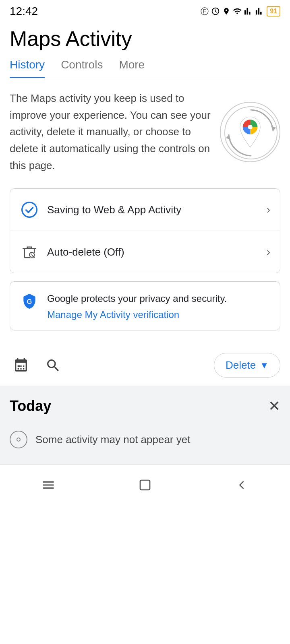 The width and height of the screenshot is (290, 644). I want to click on tabs: History Controls More, so click(145, 68).